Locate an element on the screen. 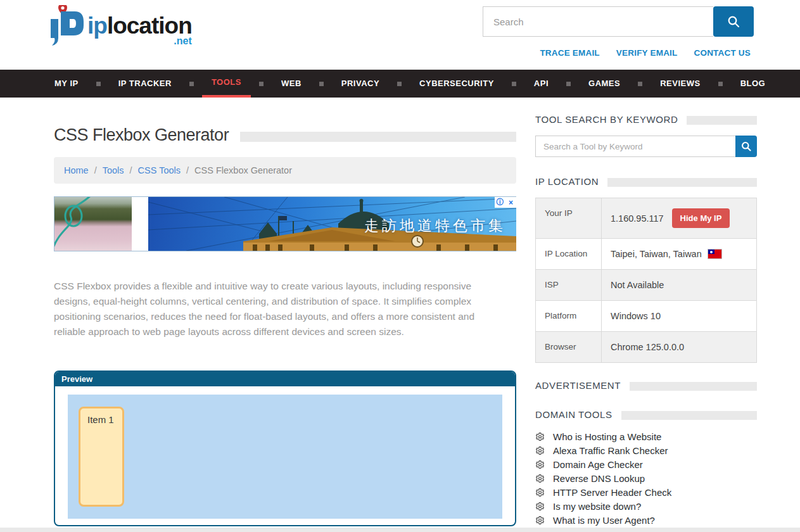 This screenshot has height=532, width=800. domain-tool-link: What is my User Agent? is located at coordinates (604, 521).